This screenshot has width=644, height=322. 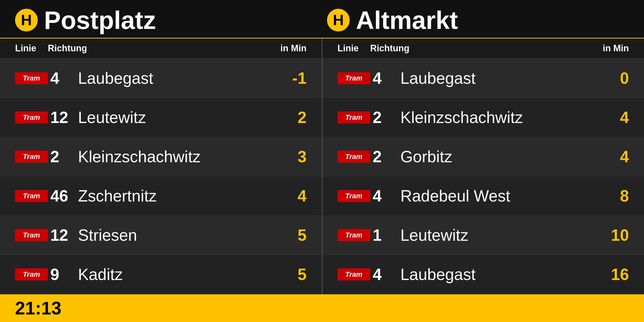 I want to click on table-row: Tram 9 Kaditz 5, so click(x=161, y=275).